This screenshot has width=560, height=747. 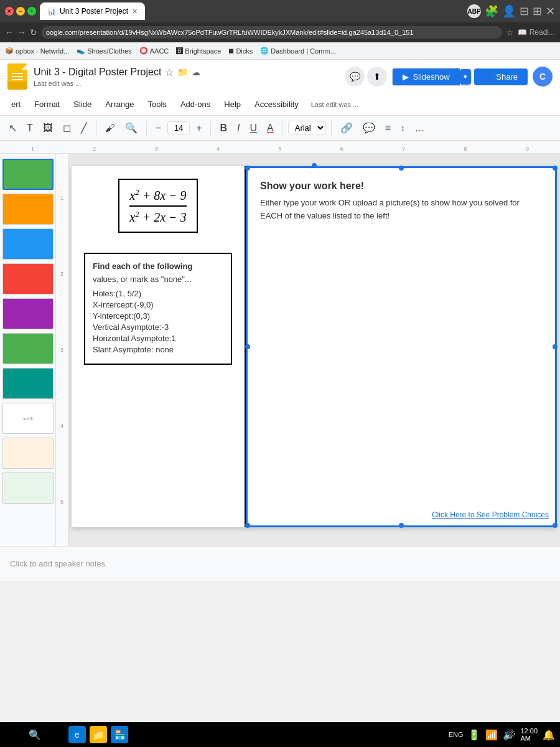 I want to click on window-controls: ✕ − +, so click(x=21, y=11).